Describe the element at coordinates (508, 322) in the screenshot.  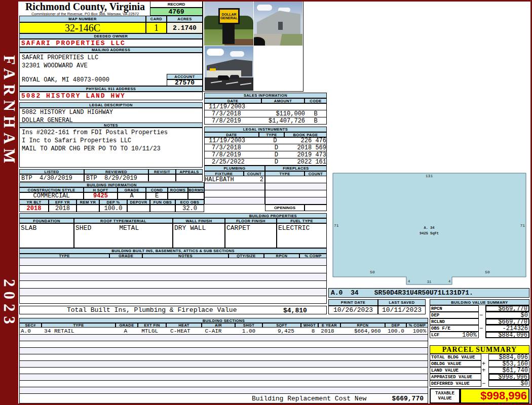
I see `bvs-rclnd-value: $669,770` at that location.